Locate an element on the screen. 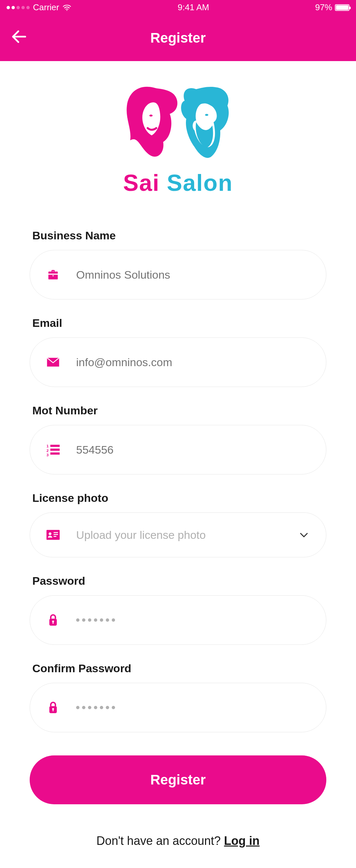 The height and width of the screenshot is (868, 356). battery-icon is located at coordinates (342, 7).